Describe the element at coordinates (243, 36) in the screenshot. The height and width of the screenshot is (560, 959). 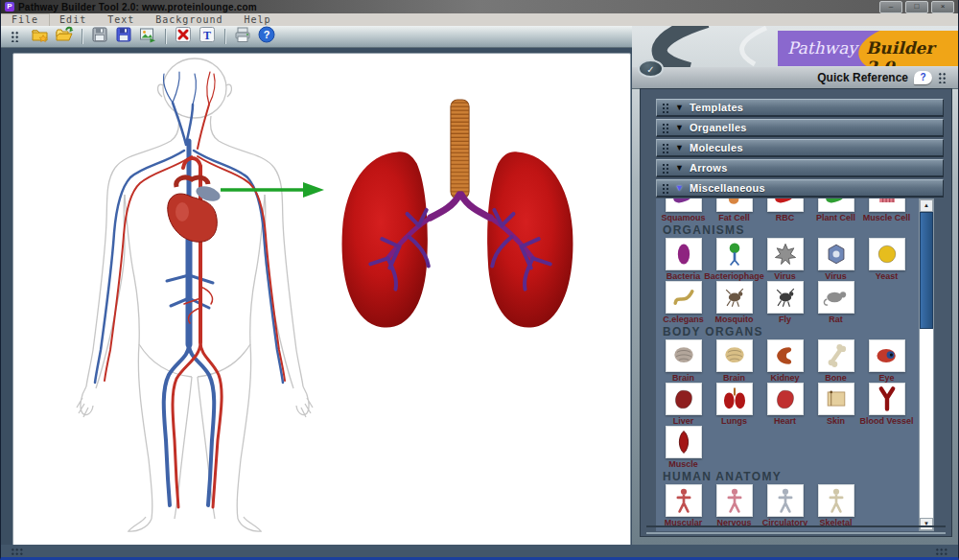
I see `print-button` at that location.